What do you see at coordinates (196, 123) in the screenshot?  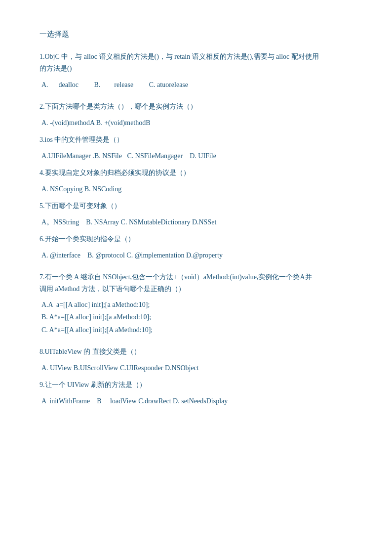 I see `question-2-options: A. -(void)methodA B. +(void)methodB` at bounding box center [196, 123].